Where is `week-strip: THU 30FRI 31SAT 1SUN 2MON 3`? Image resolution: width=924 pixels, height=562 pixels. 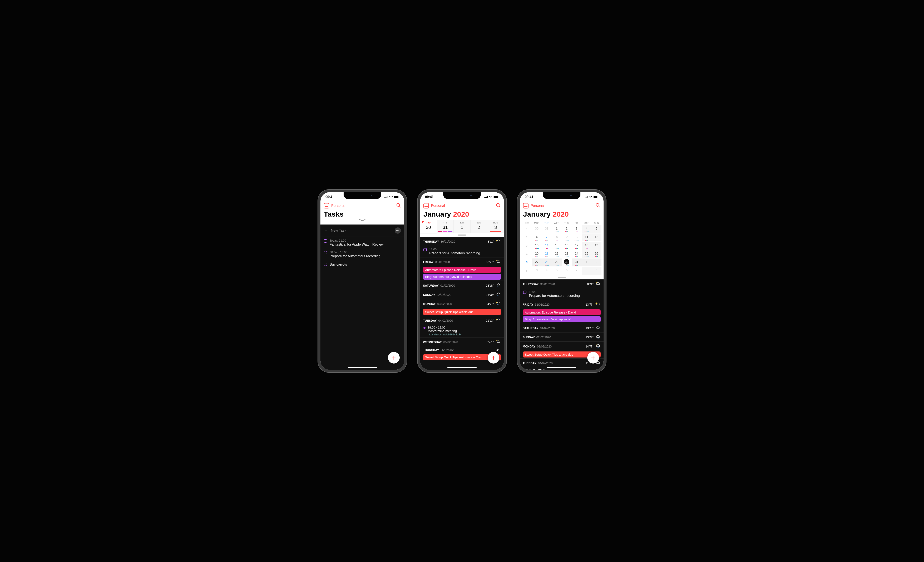 week-strip: THU 30FRI 31SAT 1SUN 2MON 3 is located at coordinates (462, 226).